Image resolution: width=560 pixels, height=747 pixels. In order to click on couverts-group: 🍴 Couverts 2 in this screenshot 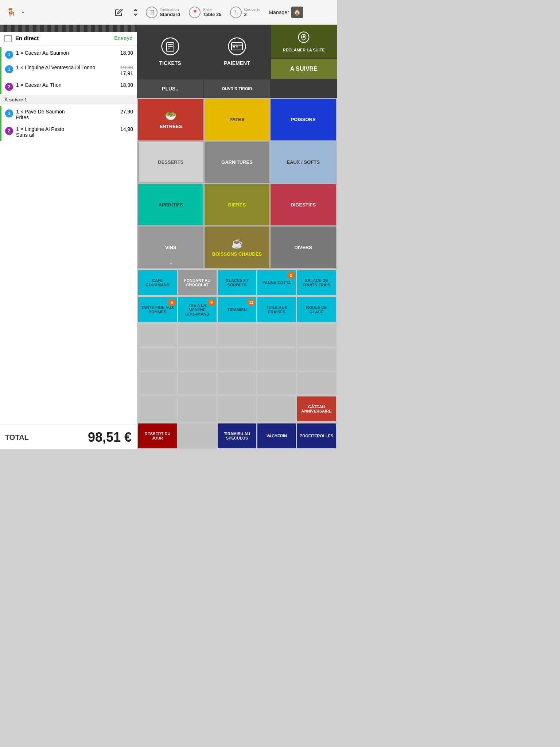, I will do `click(245, 12)`.